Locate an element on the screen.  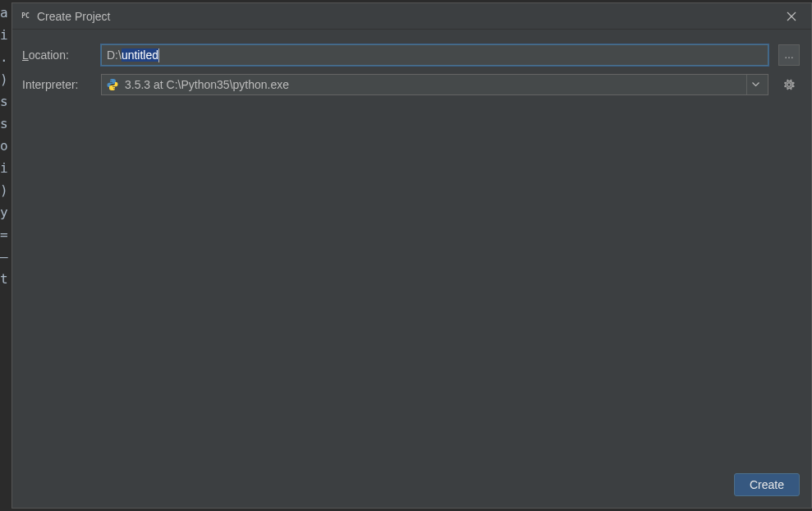
dropdown-arrow is located at coordinates (755, 85).